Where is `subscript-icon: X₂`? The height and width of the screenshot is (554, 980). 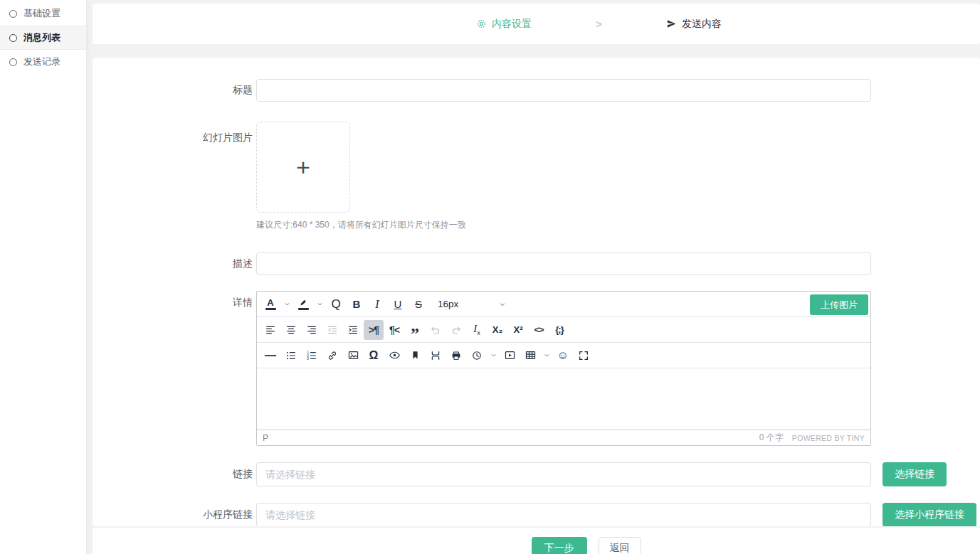 subscript-icon: X₂ is located at coordinates (497, 330).